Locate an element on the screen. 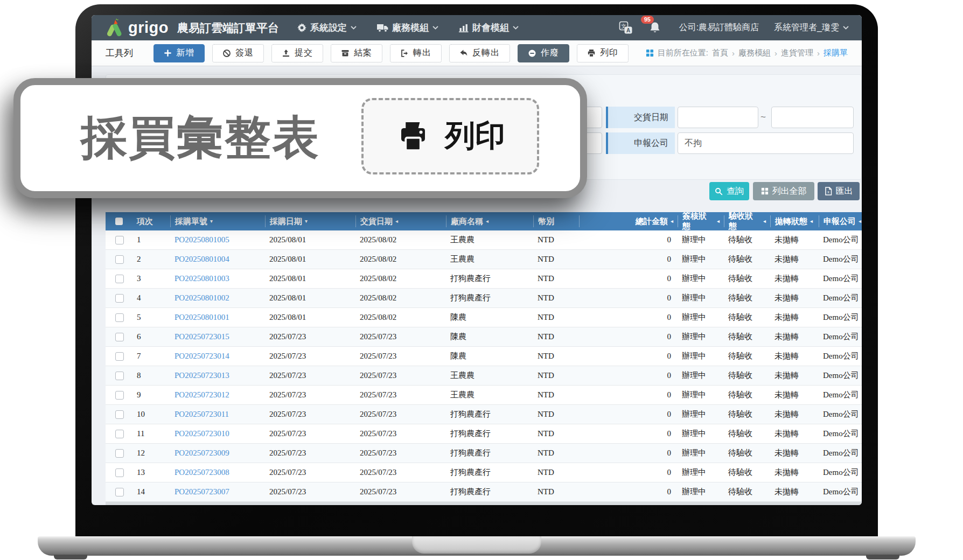 The height and width of the screenshot is (560, 963). sign-back-button: 簽退 is located at coordinates (238, 53).